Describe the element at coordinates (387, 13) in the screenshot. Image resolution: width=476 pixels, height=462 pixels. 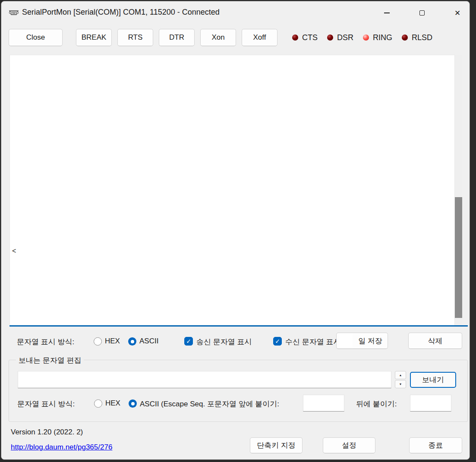
I see `minimize-button` at that location.